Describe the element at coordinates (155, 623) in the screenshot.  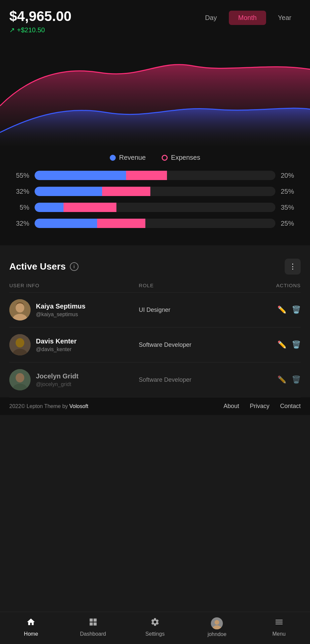
I see `settings-icon` at that location.